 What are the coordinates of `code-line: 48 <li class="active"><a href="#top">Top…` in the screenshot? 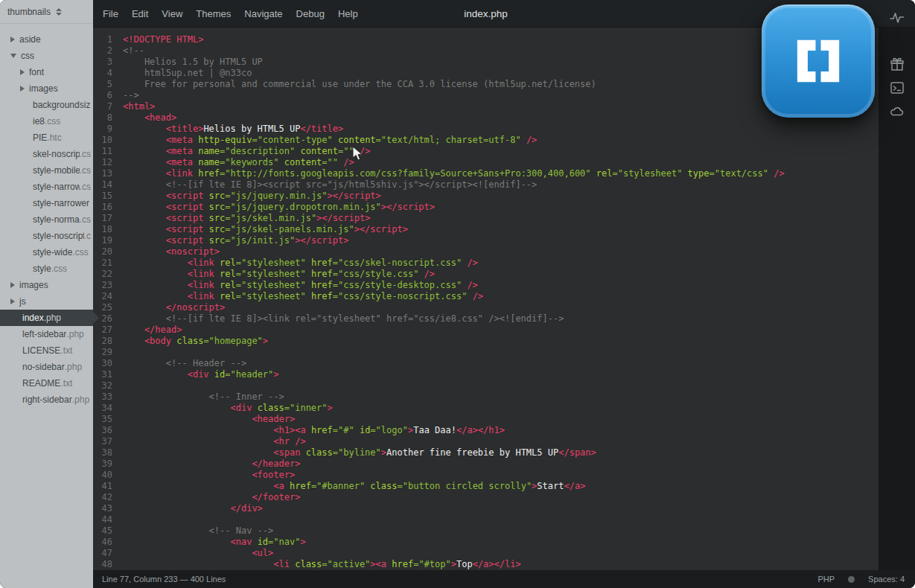 It's located at (485, 564).